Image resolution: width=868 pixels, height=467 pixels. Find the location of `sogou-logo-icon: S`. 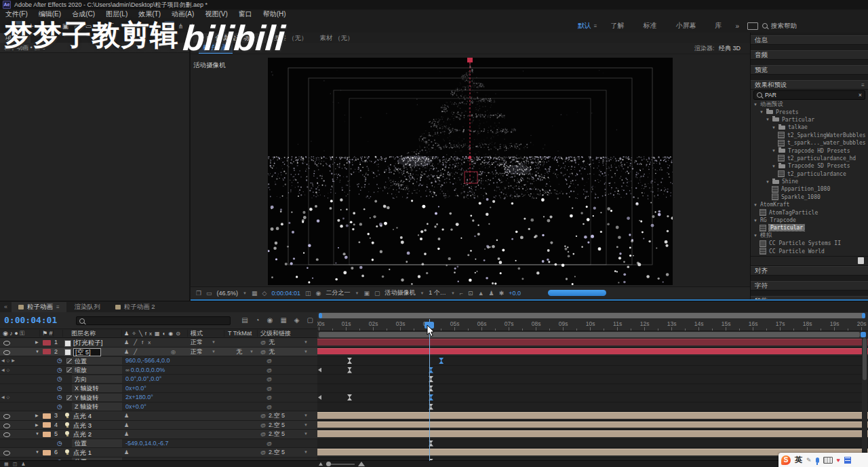

sogou-logo-icon: S is located at coordinates (786, 460).